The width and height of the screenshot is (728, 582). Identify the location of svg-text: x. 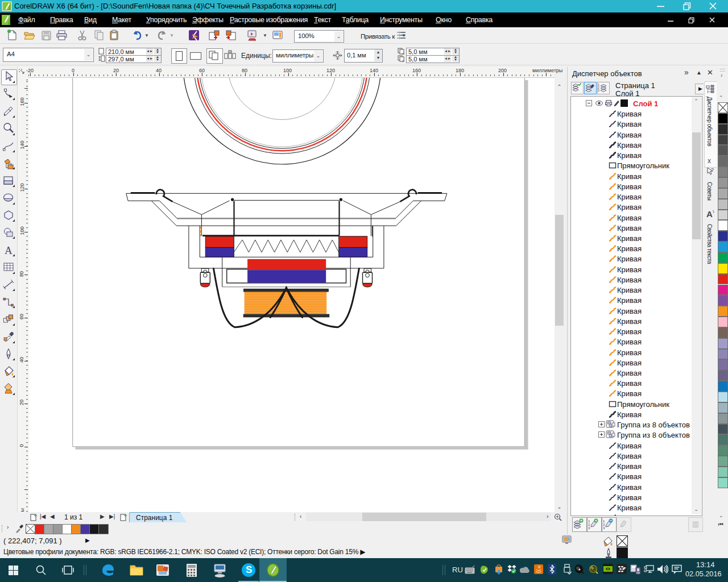
(403, 53).